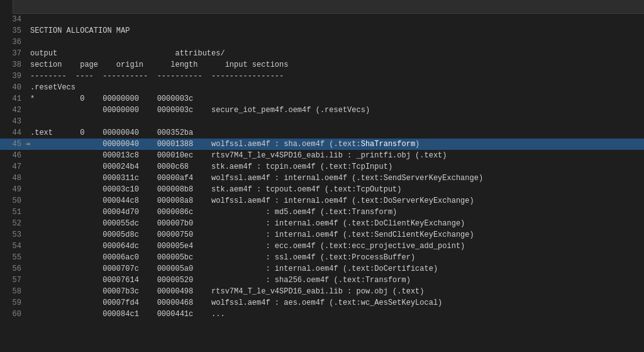 The height and width of the screenshot is (352, 644). Describe the element at coordinates (13, 303) in the screenshot. I see `line-number: 59` at that location.